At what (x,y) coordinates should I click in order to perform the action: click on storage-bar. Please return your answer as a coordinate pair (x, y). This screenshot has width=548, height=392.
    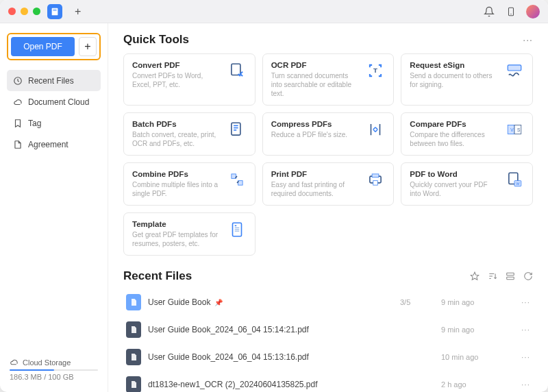
    Looking at the image, I should click on (53, 370).